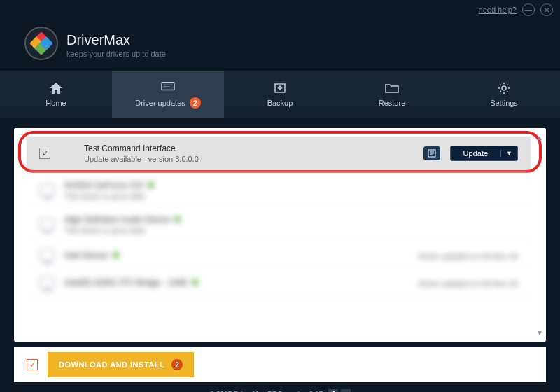 Image resolution: width=560 pixels, height=392 pixels. What do you see at coordinates (56, 94) in the screenshot?
I see `nav-home: Home` at bounding box center [56, 94].